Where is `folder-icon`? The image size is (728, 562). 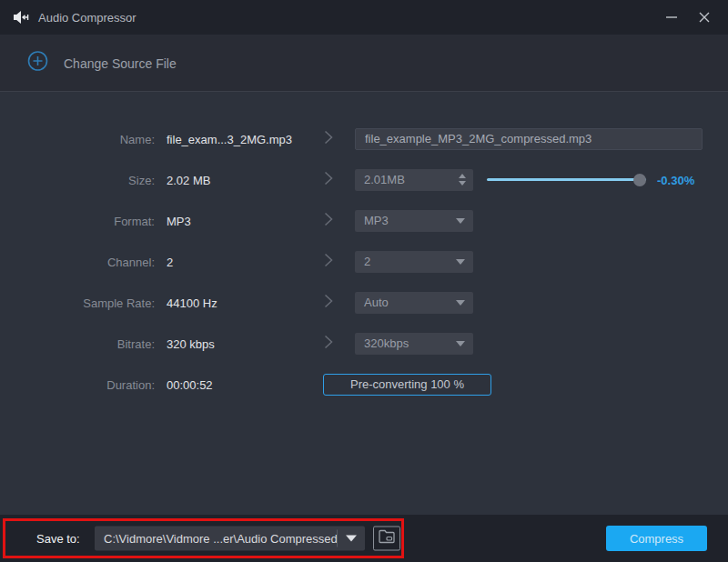
folder-icon is located at coordinates (387, 538).